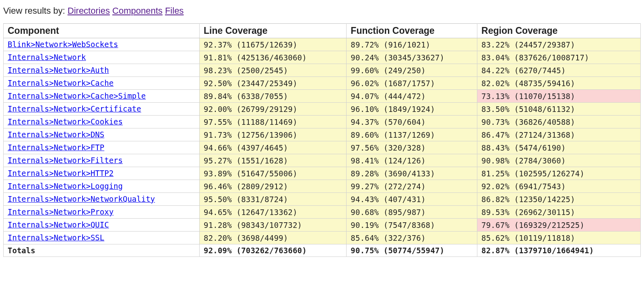 The width and height of the screenshot is (644, 304). Describe the element at coordinates (559, 135) in the screenshot. I see `metric-region: 86.47% (27124/31368)` at that location.